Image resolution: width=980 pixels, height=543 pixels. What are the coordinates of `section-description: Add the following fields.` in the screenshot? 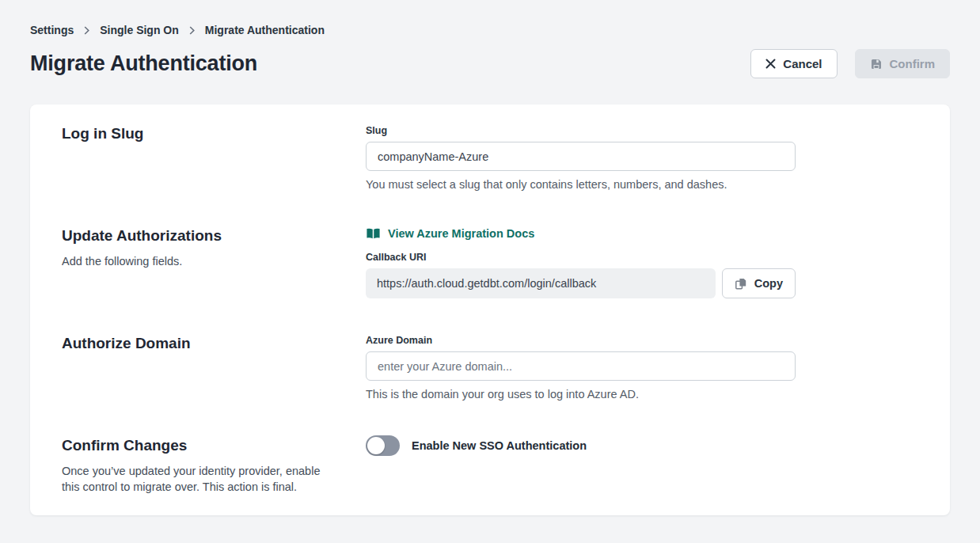 It's located at (196, 261).